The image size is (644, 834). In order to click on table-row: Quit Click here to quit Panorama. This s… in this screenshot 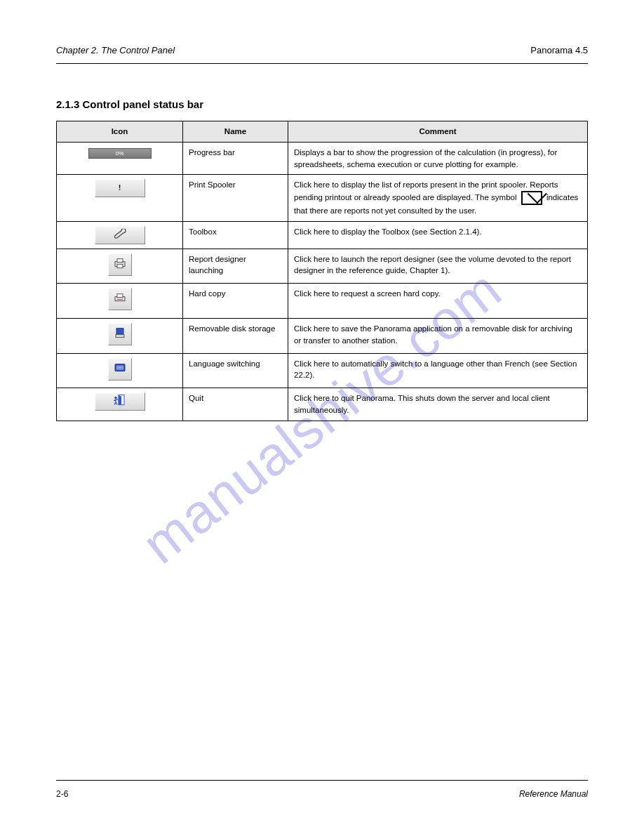, I will do `click(323, 404)`.